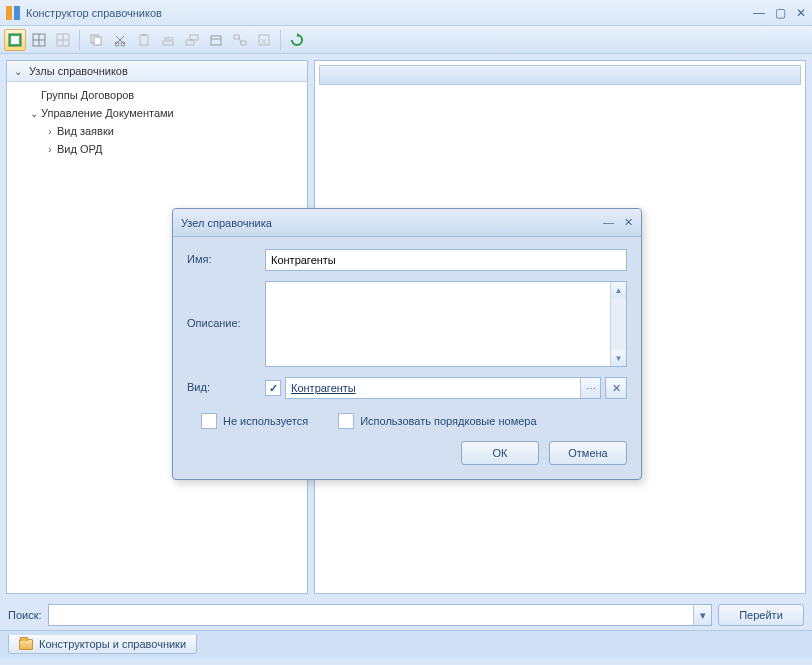 The height and width of the screenshot is (665, 812). Describe the element at coordinates (618, 222) in the screenshot. I see `dialog-controls: — ✕` at that location.